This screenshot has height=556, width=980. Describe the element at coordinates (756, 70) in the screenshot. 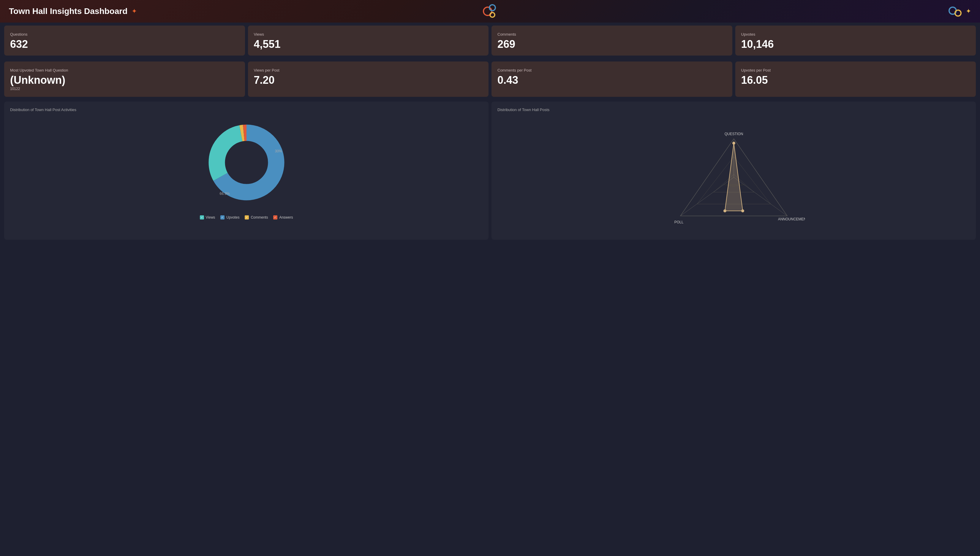

I see `stat-label: Upvotes per Post` at that location.